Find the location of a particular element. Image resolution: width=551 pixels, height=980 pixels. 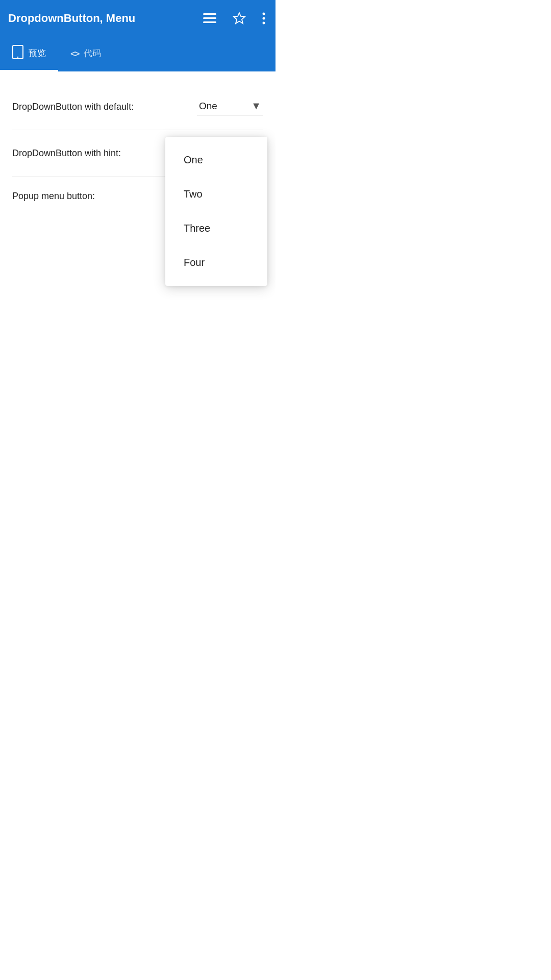

popup-menu: One Two Three Four is located at coordinates (216, 211).